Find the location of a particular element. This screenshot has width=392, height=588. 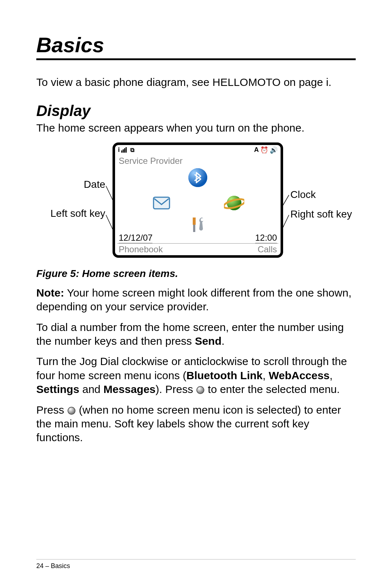

webaccess-icon is located at coordinates (234, 203).